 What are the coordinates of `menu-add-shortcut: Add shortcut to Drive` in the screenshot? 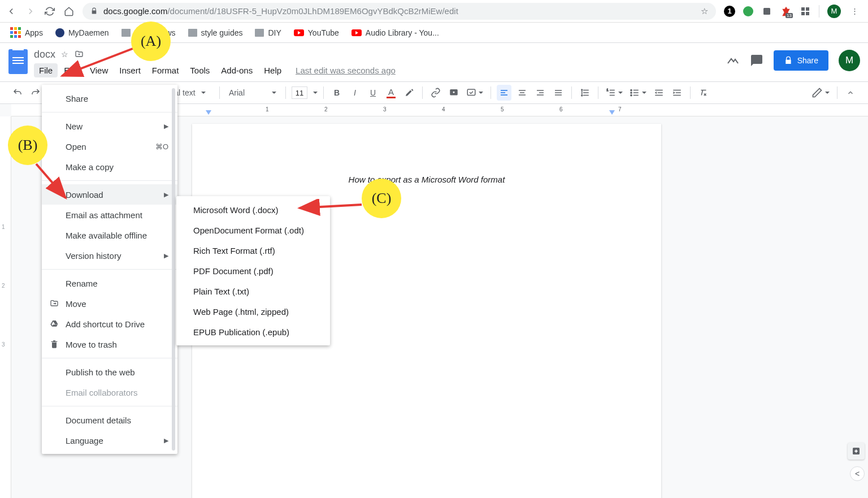 It's located at (110, 324).